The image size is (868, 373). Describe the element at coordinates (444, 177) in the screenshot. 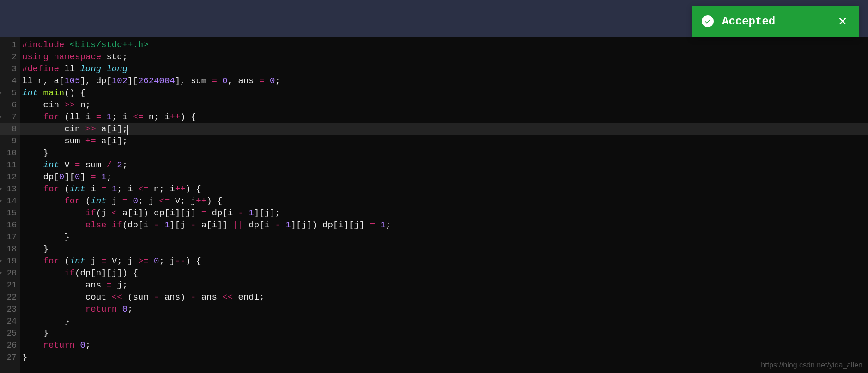

I see `code-line: dp[0][0] = 1;` at that location.